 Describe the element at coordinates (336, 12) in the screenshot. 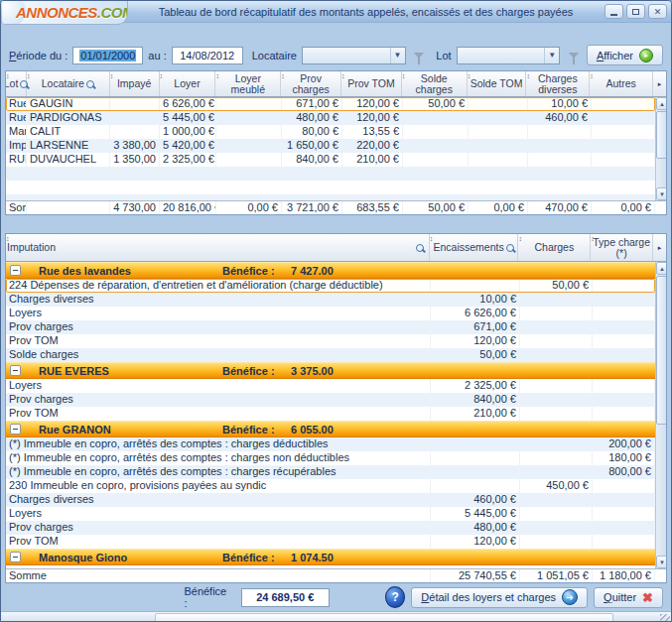

I see `titlebar: ANNONCES.COM Tableau de bord récapitulat…` at that location.